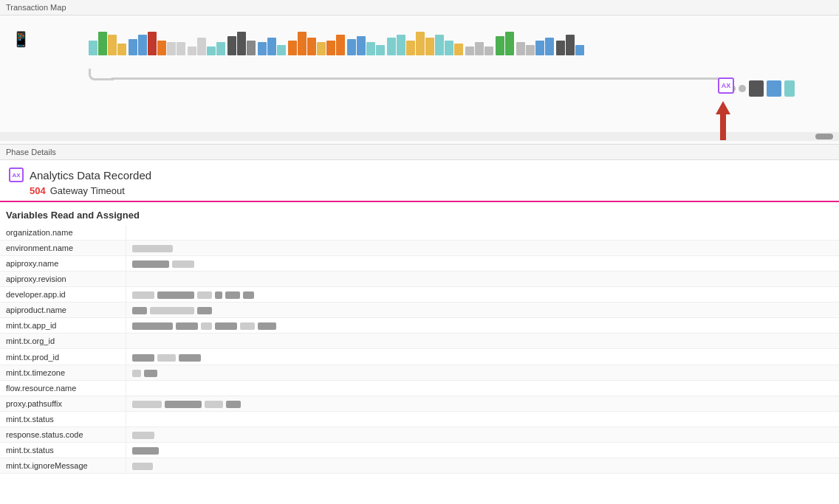 This screenshot has width=839, height=504. I want to click on table-row: developer.app.id, so click(420, 295).